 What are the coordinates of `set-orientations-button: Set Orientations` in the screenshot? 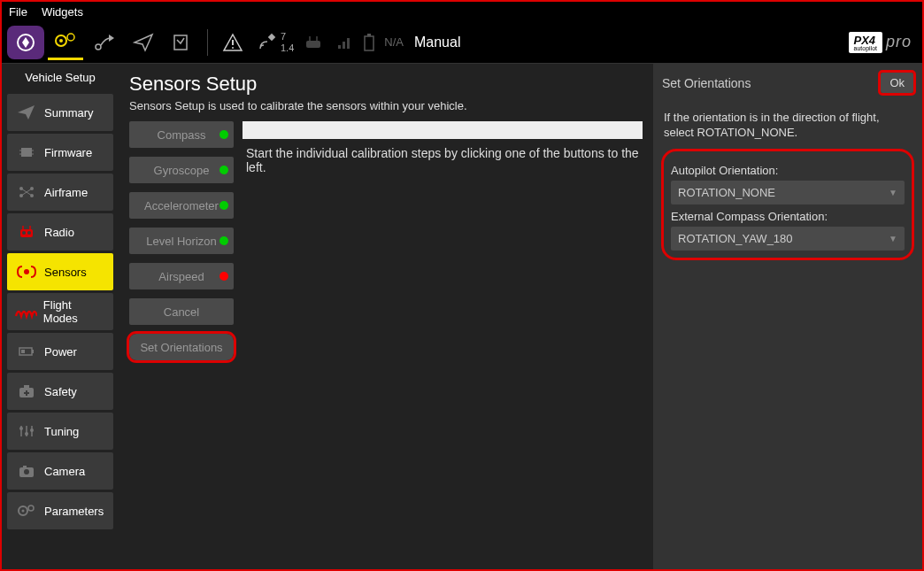 It's located at (181, 347).